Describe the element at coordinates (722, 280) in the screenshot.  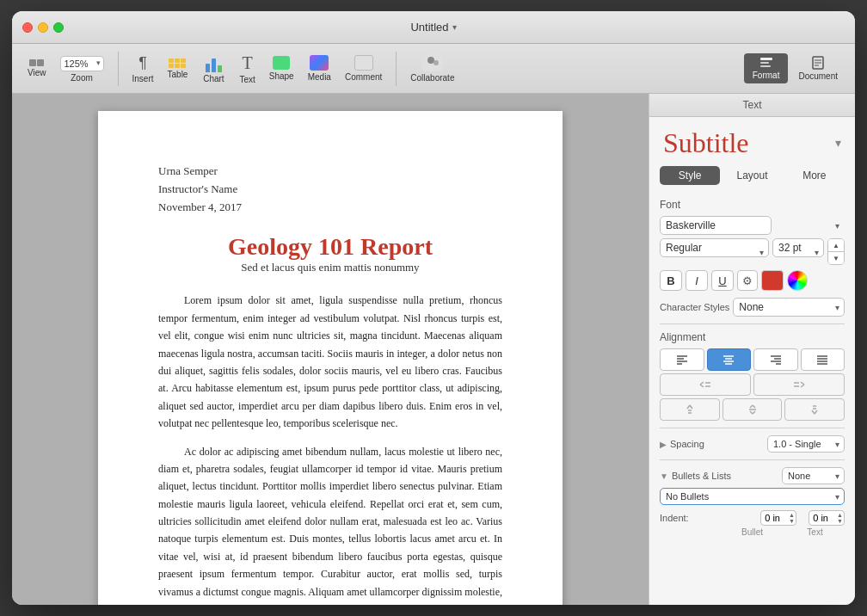
I see `underline-button: U` at that location.